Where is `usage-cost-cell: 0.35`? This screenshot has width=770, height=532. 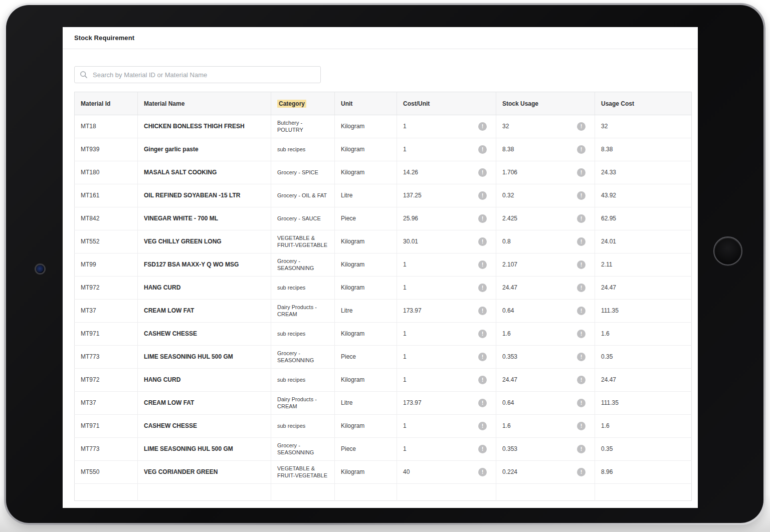 usage-cost-cell: 0.35 is located at coordinates (644, 449).